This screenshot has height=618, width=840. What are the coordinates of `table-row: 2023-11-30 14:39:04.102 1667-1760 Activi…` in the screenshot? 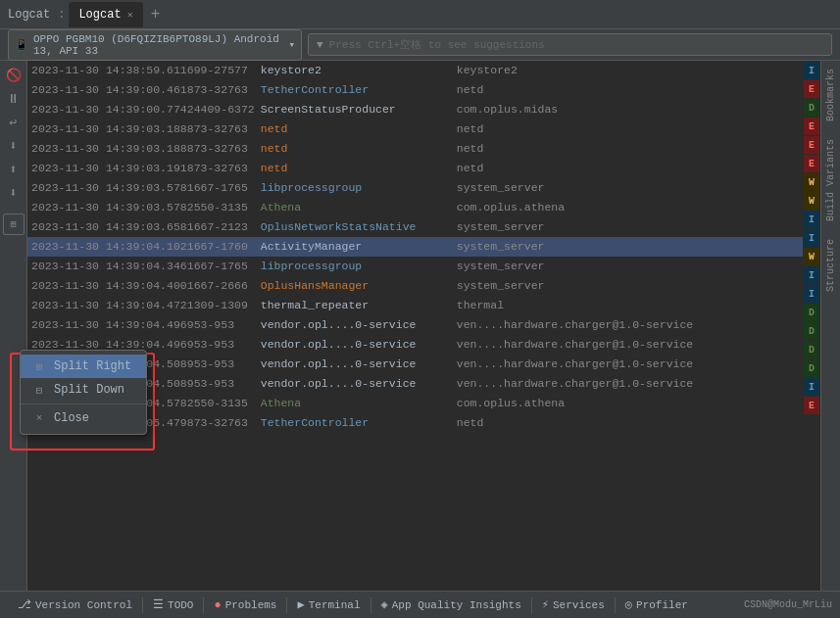 It's located at (416, 247).